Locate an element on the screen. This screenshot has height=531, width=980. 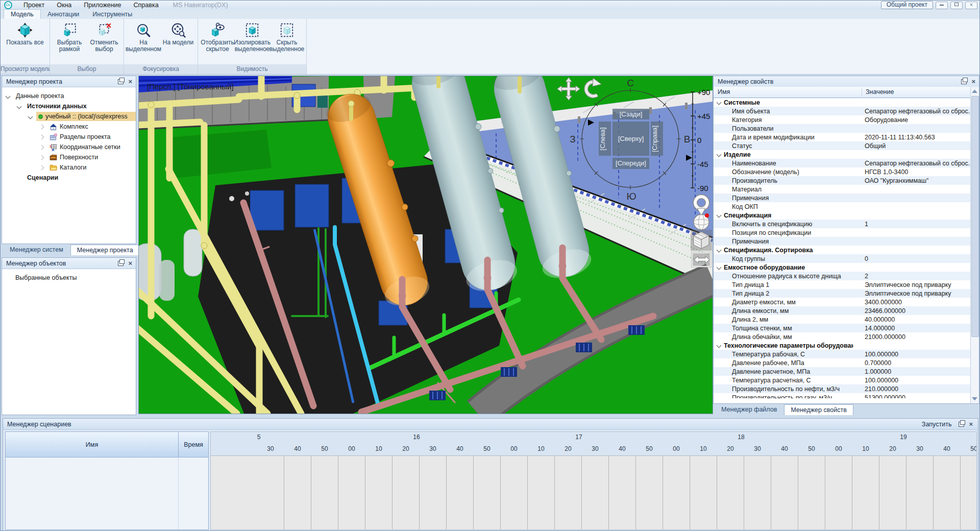
property-row: НаименованиеСепаратор нефтегазовый со сб… is located at coordinates (842, 163).